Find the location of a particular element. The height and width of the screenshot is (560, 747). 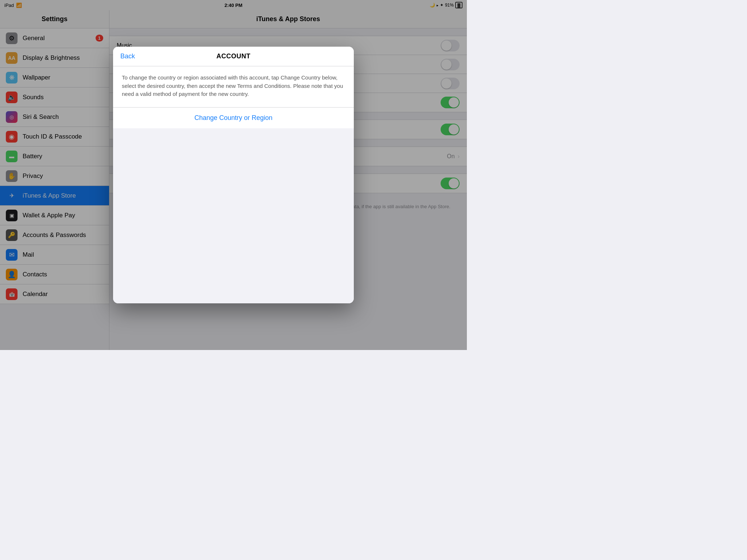

modal-header: Back ACCOUNT is located at coordinates (233, 57).